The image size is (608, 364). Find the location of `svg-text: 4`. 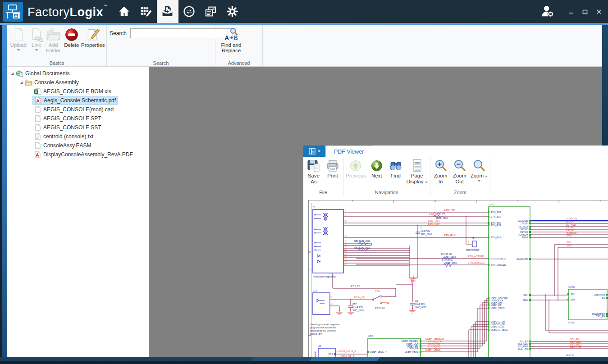

svg-text: 4 is located at coordinates (435, 201).